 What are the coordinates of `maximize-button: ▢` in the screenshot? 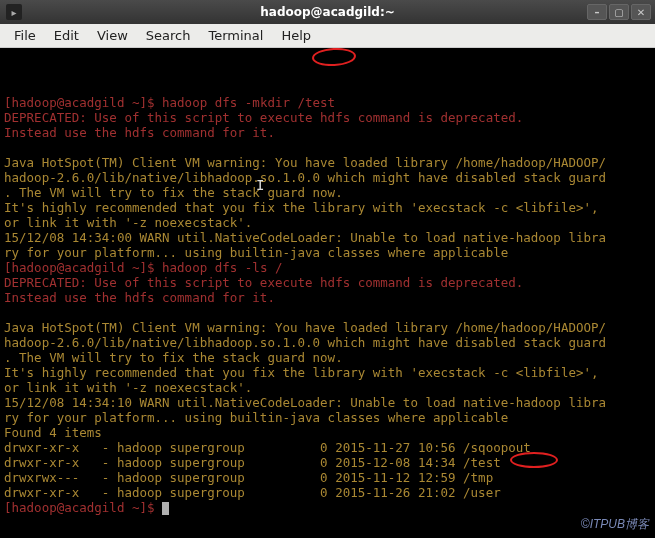 It's located at (619, 12).